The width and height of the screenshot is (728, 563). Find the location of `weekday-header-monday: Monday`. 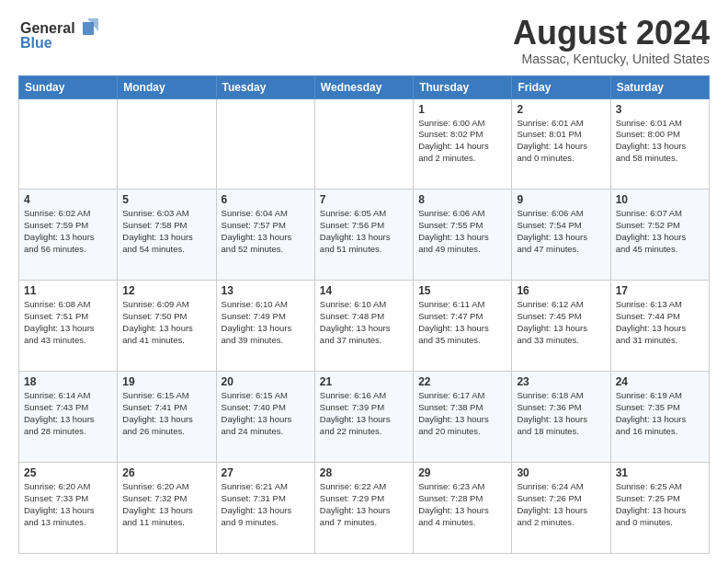

weekday-header-monday: Monday is located at coordinates (167, 86).